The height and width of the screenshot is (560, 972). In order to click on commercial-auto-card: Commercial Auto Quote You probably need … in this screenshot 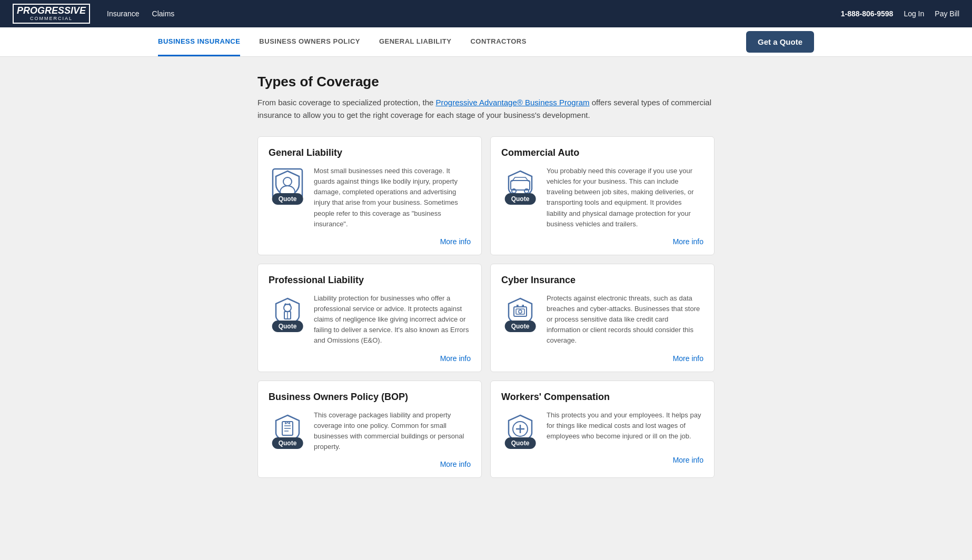, I will do `click(602, 196)`.